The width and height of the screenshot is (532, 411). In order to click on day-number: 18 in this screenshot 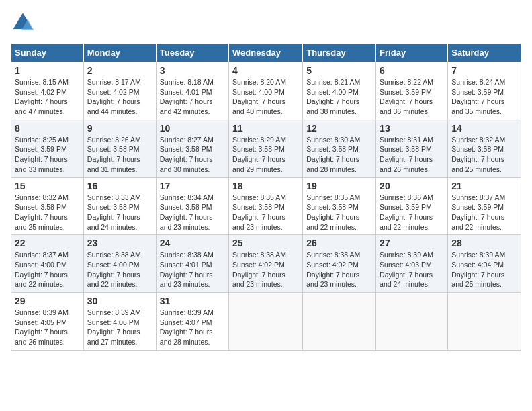, I will do `click(266, 186)`.